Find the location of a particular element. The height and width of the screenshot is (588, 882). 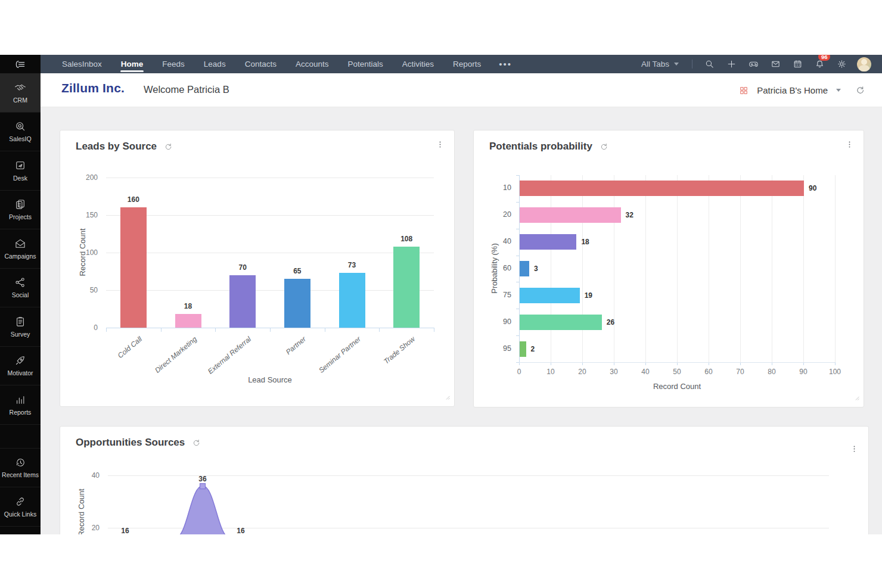

bar-value-label: 3 is located at coordinates (536, 269).